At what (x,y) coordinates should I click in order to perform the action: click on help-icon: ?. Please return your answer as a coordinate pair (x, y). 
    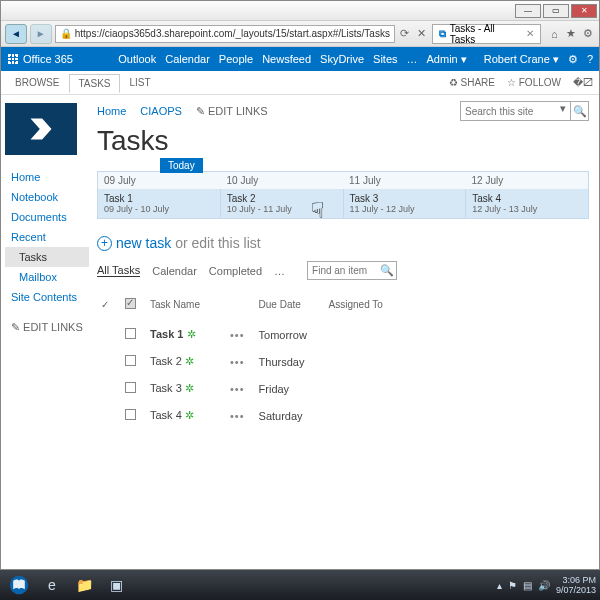
    Looking at the image, I should click on (590, 59).